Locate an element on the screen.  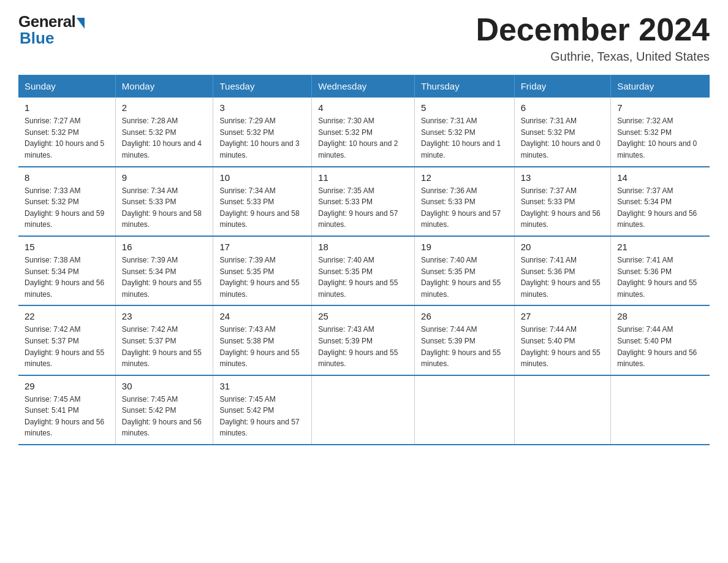
header-friday: Friday is located at coordinates (563, 86).